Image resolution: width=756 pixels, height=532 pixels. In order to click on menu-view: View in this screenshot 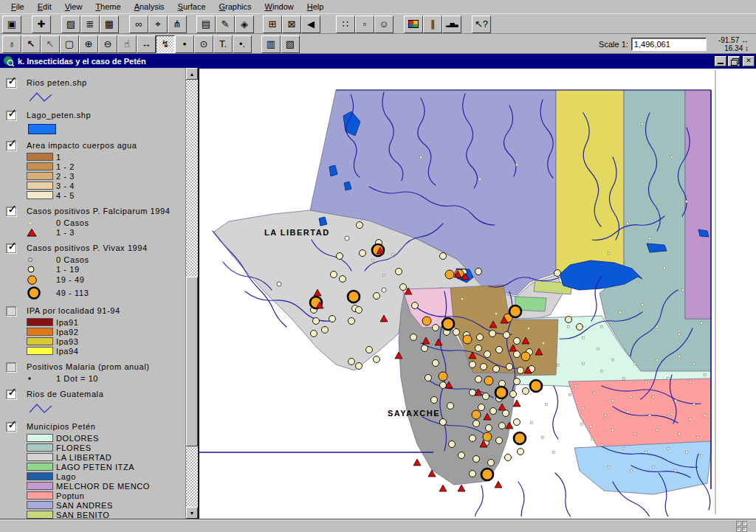, I will do `click(74, 7)`.